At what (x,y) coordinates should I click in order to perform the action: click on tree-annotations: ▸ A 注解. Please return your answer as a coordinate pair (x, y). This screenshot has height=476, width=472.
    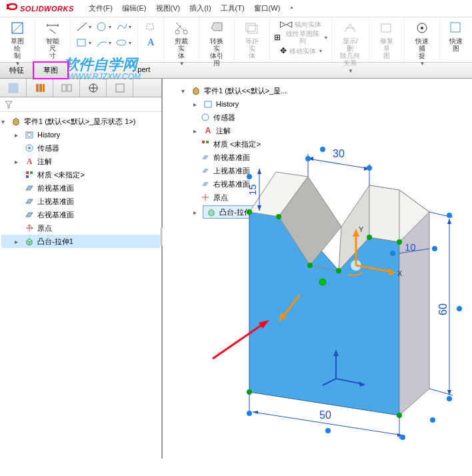
    Looking at the image, I should click on (81, 161).